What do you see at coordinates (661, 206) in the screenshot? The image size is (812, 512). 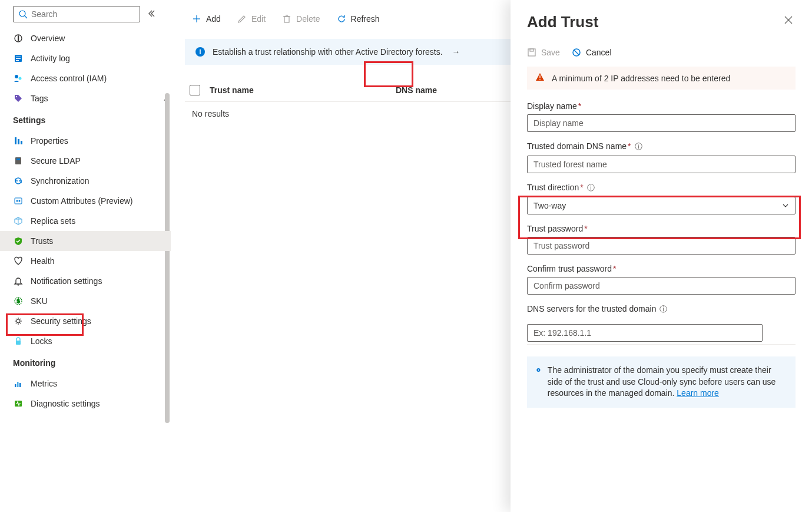 I see `trust-direction-select: Two-way` at bounding box center [661, 206].